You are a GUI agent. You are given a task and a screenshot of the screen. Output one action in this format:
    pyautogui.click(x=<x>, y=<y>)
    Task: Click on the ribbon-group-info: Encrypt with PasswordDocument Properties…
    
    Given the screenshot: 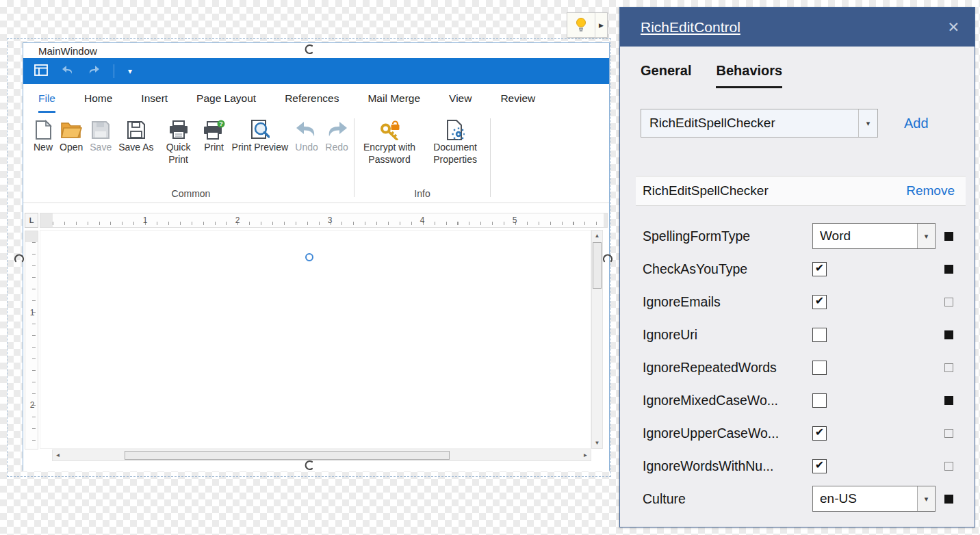 What is the action you would take?
    pyautogui.click(x=422, y=157)
    